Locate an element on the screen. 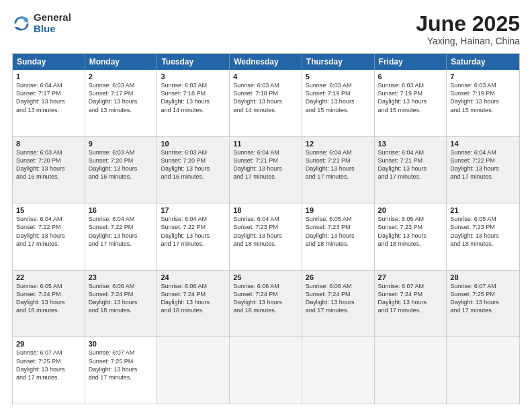 This screenshot has height=411, width=532. day-number: 15 is located at coordinates (48, 210).